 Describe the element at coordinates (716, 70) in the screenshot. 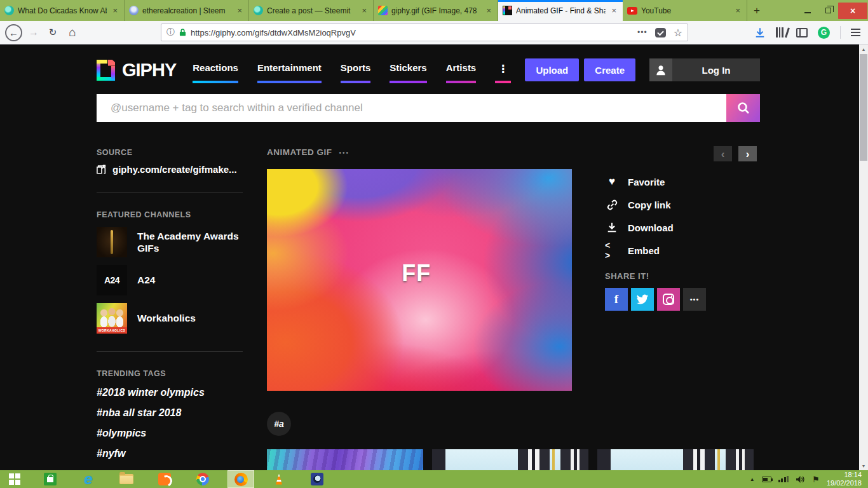

I see `login-button: Log In` at that location.